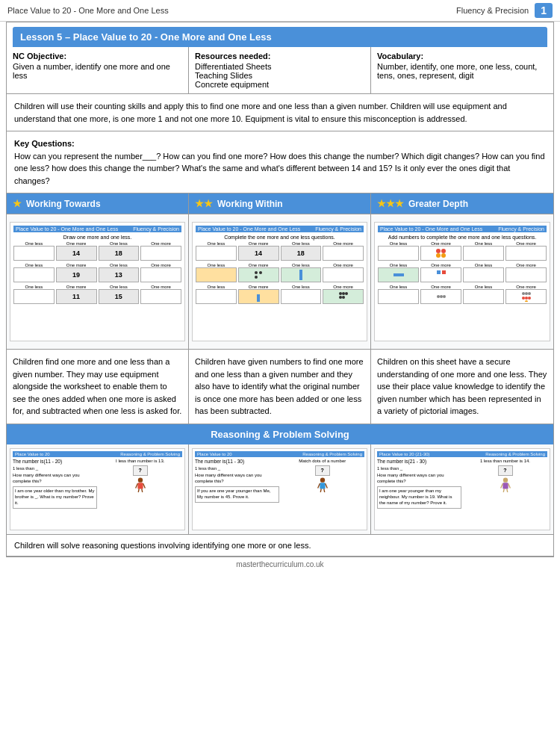  Describe the element at coordinates (280, 37) in the screenshot. I see `lesson-title-bar: Lesson 5 – Place Value to 20 - One More …` at that location.